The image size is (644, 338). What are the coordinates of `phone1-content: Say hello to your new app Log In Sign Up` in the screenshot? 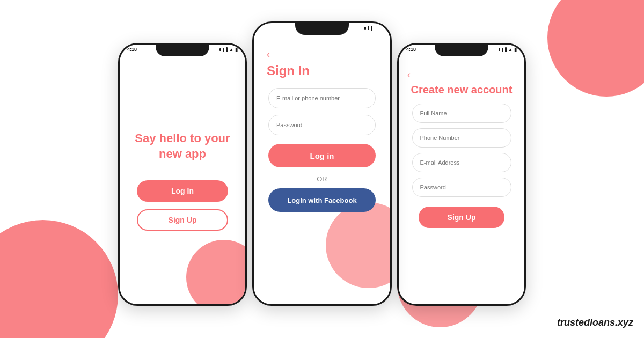 It's located at (182, 182).